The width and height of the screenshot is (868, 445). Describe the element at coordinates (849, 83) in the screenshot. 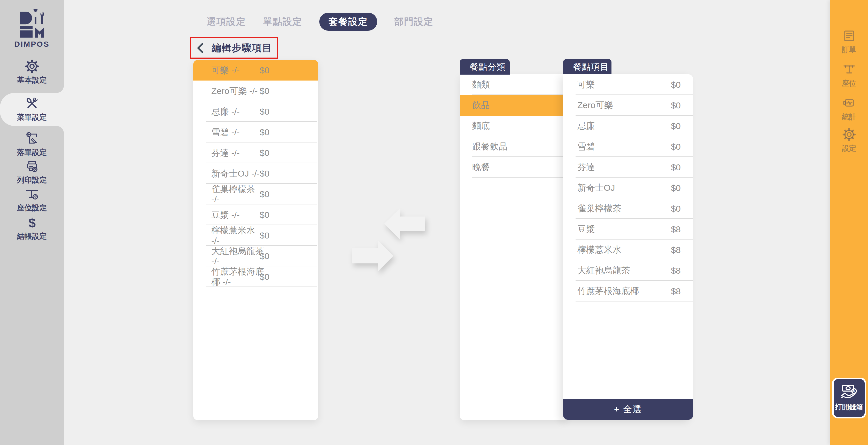

I see `sidebar-item-label: 座位` at that location.